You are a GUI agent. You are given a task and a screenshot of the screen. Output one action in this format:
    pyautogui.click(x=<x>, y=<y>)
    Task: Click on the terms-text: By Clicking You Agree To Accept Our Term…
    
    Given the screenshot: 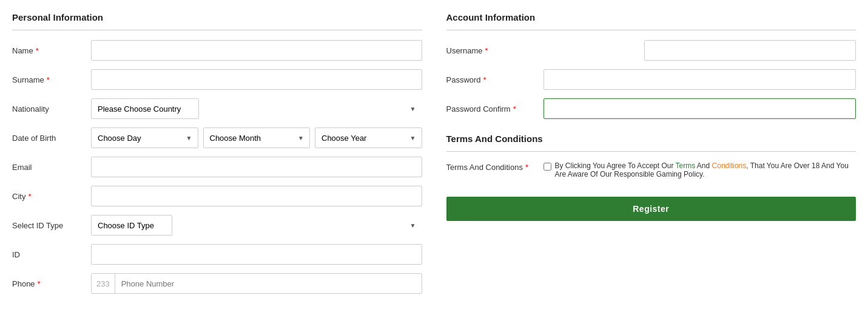 What is the action you would take?
    pyautogui.click(x=700, y=170)
    